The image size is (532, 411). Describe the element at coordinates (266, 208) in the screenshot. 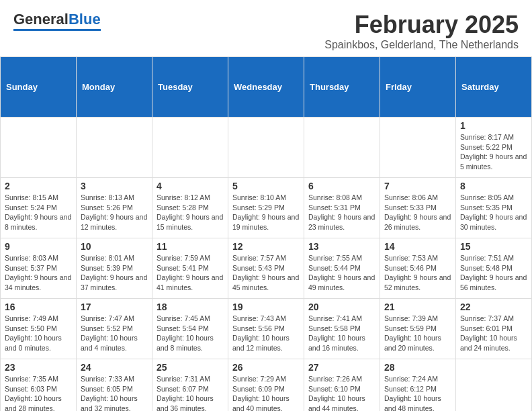

I see `calendar-cell: 5Sunrise: 8:10 AM Sunset: 5:29 PM Daylig…` at that location.